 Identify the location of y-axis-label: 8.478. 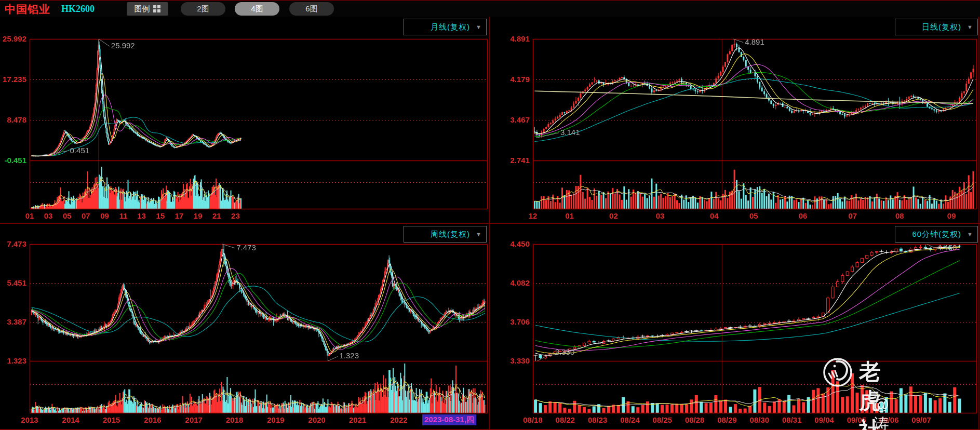
(14, 119).